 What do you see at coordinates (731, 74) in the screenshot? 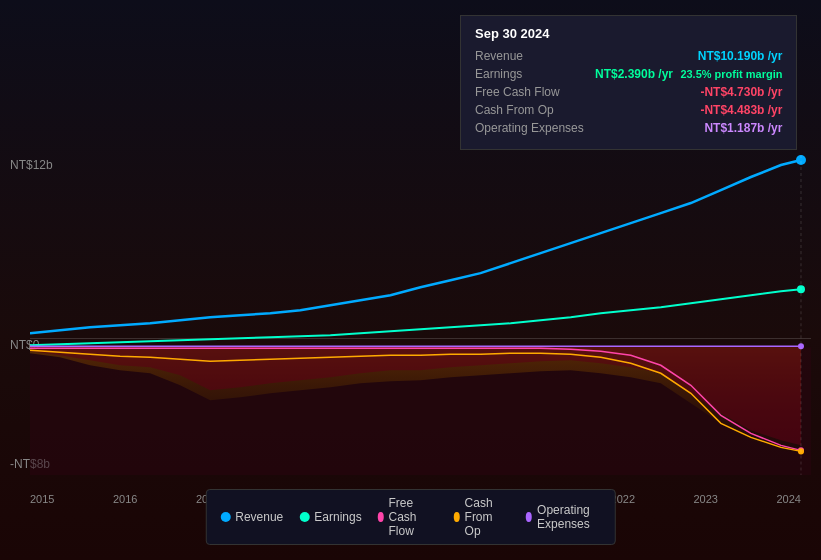
I see `profit-margin: 23.5% profit margin` at bounding box center [731, 74].